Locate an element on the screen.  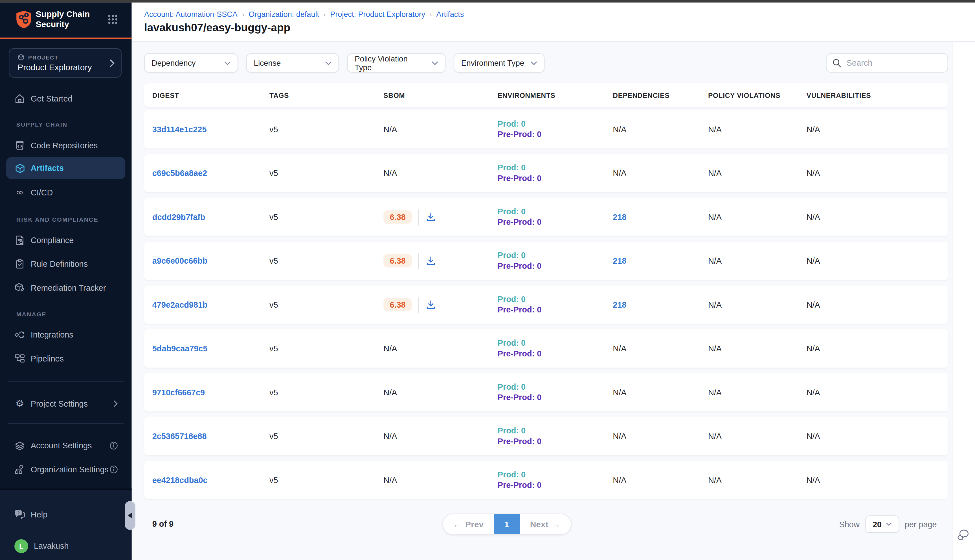
chevron-down-icon is located at coordinates (531, 63).